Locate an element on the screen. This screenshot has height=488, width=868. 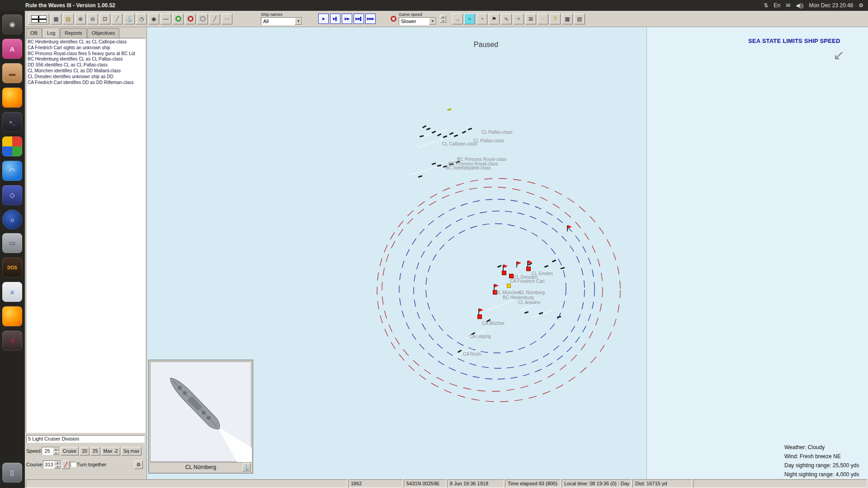
dock-wine: Y is located at coordinates (12, 341).